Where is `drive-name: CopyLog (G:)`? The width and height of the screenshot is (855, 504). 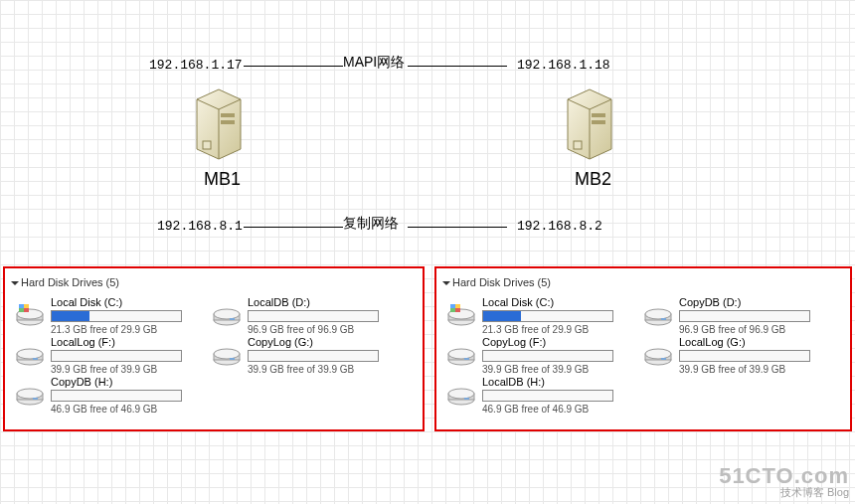
drive-name: CopyLog (G:) is located at coordinates (326, 342).